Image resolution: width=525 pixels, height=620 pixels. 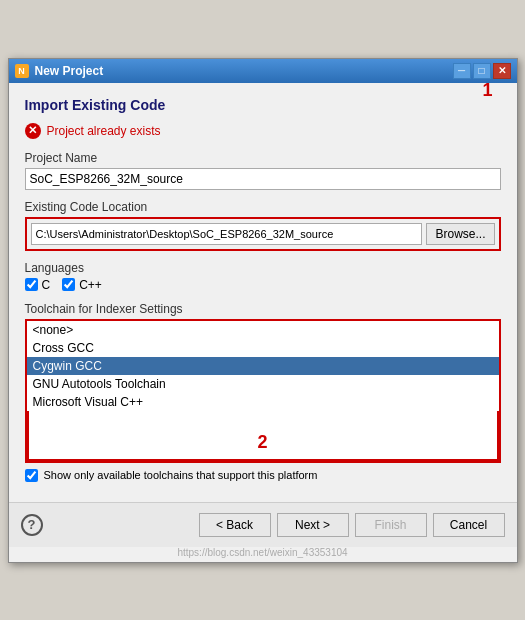 What do you see at coordinates (181, 475) in the screenshot?
I see `show-only-label: Show only available toolchains that supp…` at bounding box center [181, 475].